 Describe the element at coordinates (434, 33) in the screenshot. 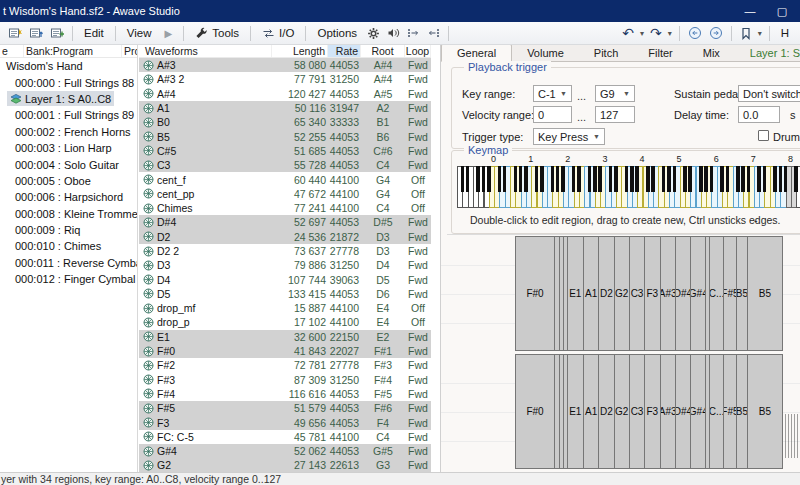

I see `jump-end-button` at that location.